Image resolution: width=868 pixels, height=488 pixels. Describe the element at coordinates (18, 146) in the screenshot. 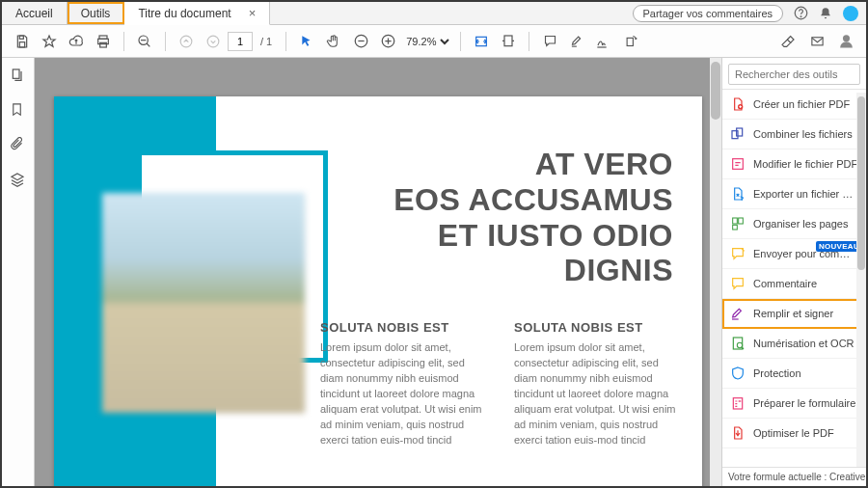

I see `attachment-icon` at that location.